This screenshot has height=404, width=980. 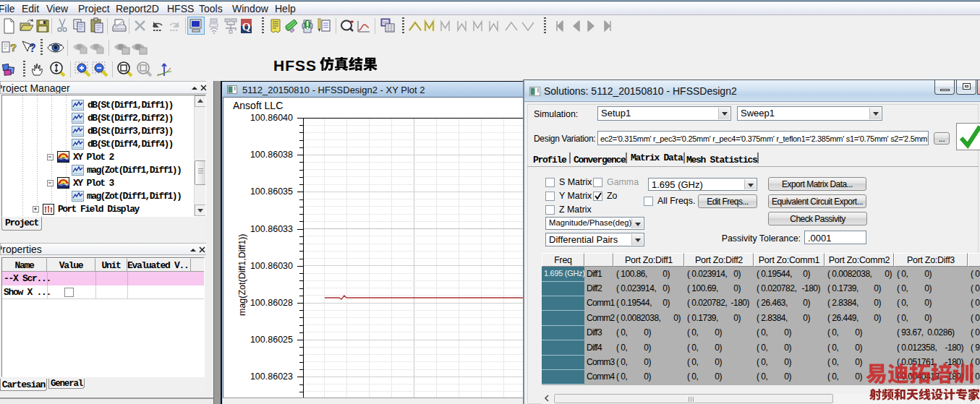 I want to click on svg-text: Q, so click(x=247, y=27).